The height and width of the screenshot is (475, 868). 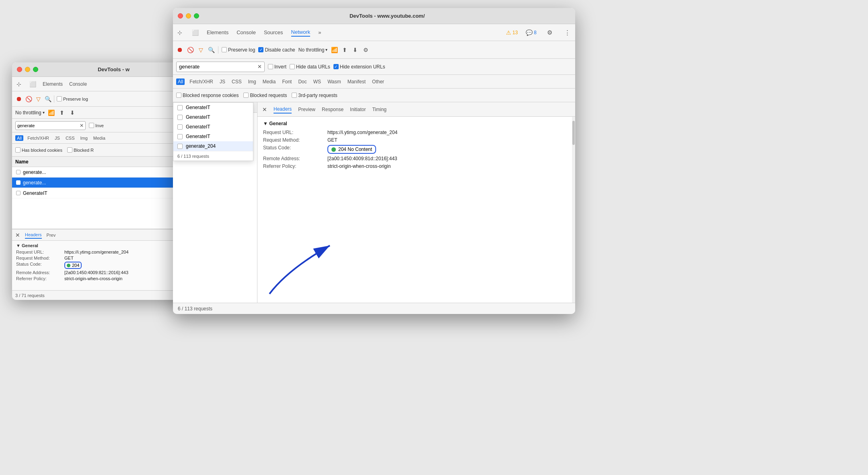 I want to click on front-disable-cache-checkbox: ✓, so click(x=261, y=50).